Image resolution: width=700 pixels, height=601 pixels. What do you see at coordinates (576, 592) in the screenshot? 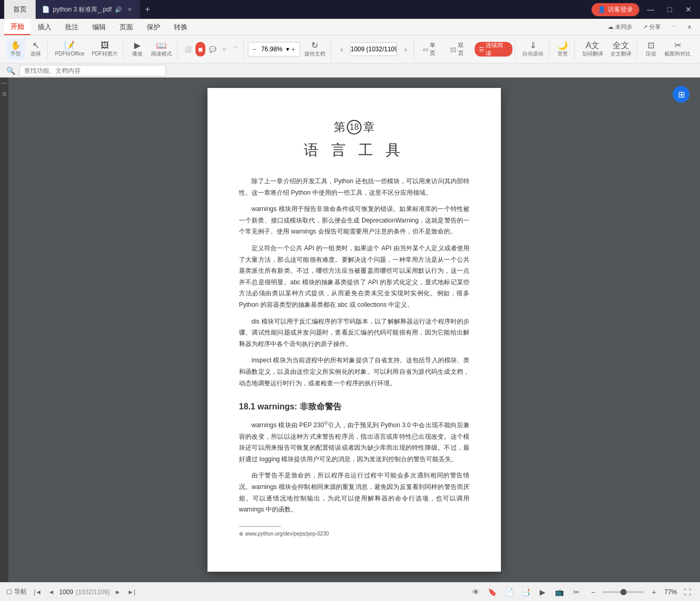
I see `crop-btn: ✂` at bounding box center [576, 592].